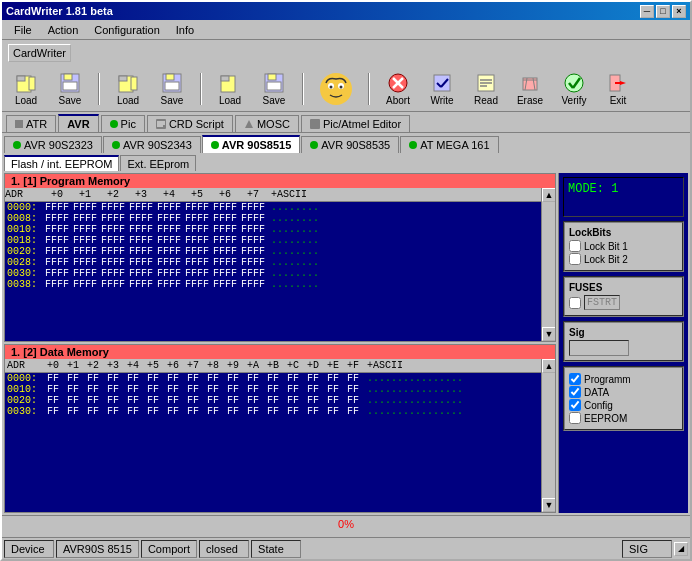 The width and height of the screenshot is (692, 561). Describe the element at coordinates (486, 83) in the screenshot. I see `read-icon` at that location.